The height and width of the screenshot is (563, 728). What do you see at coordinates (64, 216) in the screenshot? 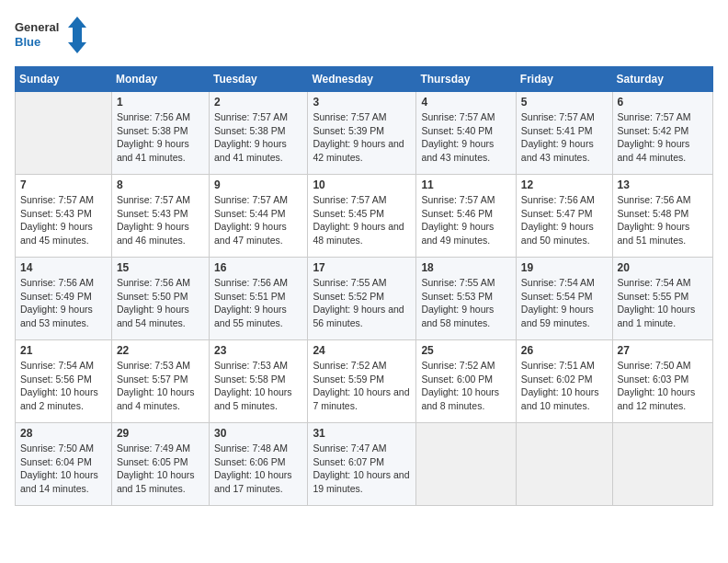
I see `calendar-cell: 7 Sunrise: 7:57 AMSunset: 5:43 PMDayligh…` at bounding box center [64, 216].